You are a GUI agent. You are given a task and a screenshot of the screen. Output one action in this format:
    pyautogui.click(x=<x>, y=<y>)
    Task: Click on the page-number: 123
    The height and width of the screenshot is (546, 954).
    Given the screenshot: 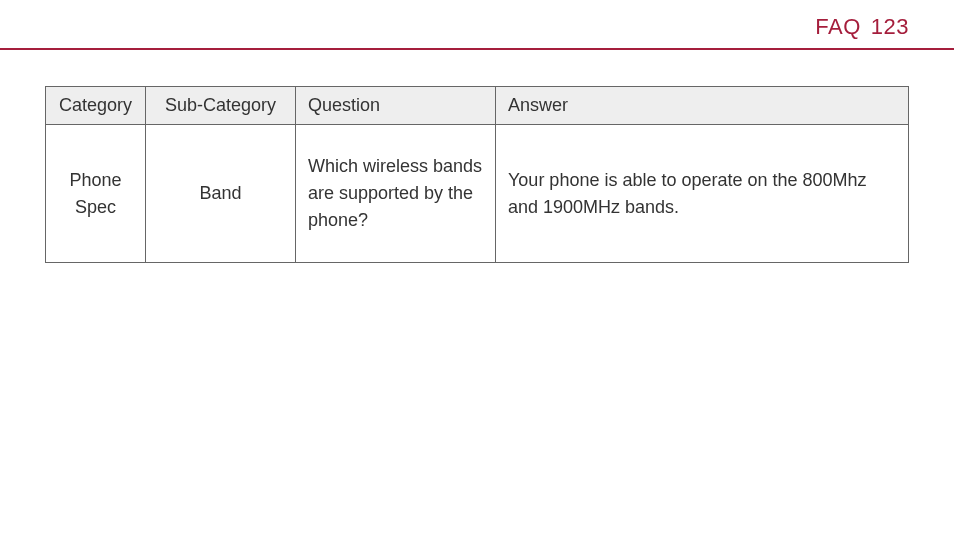 What is the action you would take?
    pyautogui.click(x=890, y=27)
    